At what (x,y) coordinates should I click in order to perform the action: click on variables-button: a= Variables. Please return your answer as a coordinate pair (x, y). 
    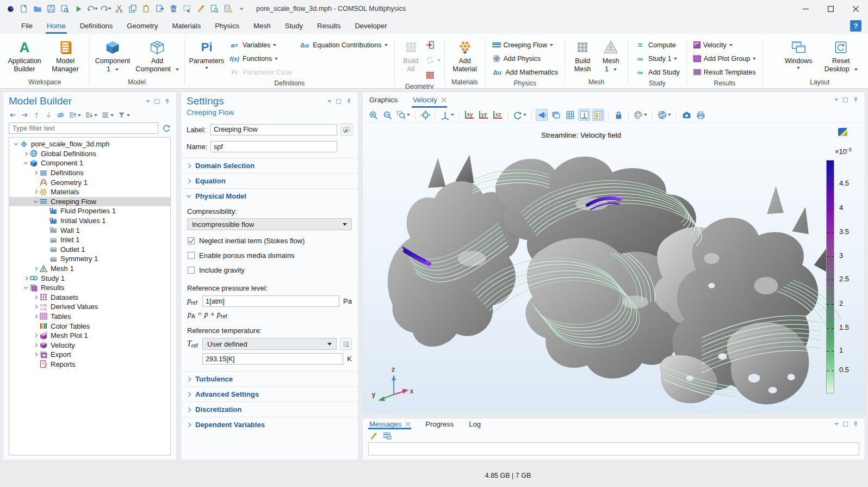
    Looking at the image, I should click on (261, 45).